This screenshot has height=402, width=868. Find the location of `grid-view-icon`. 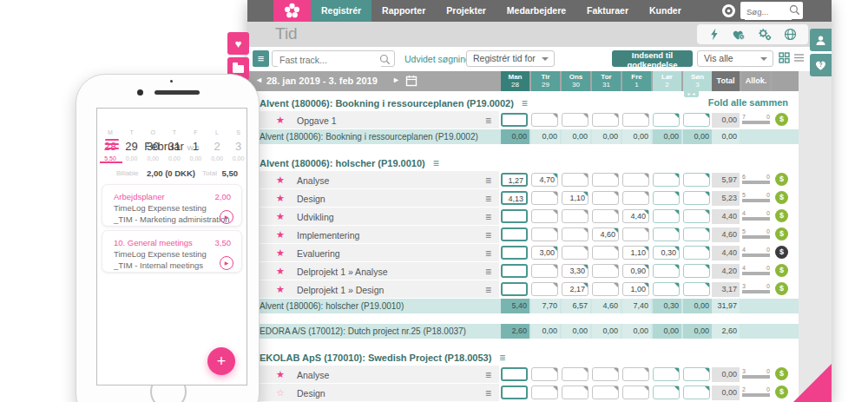

grid-view-icon is located at coordinates (785, 59).